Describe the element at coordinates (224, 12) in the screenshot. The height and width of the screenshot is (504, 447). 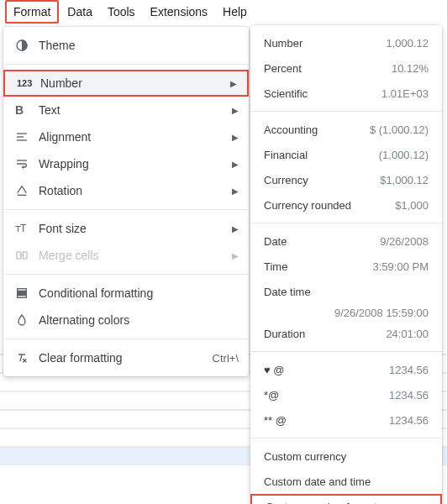
I see `menubar: Format Data Tools Extensions Help` at that location.